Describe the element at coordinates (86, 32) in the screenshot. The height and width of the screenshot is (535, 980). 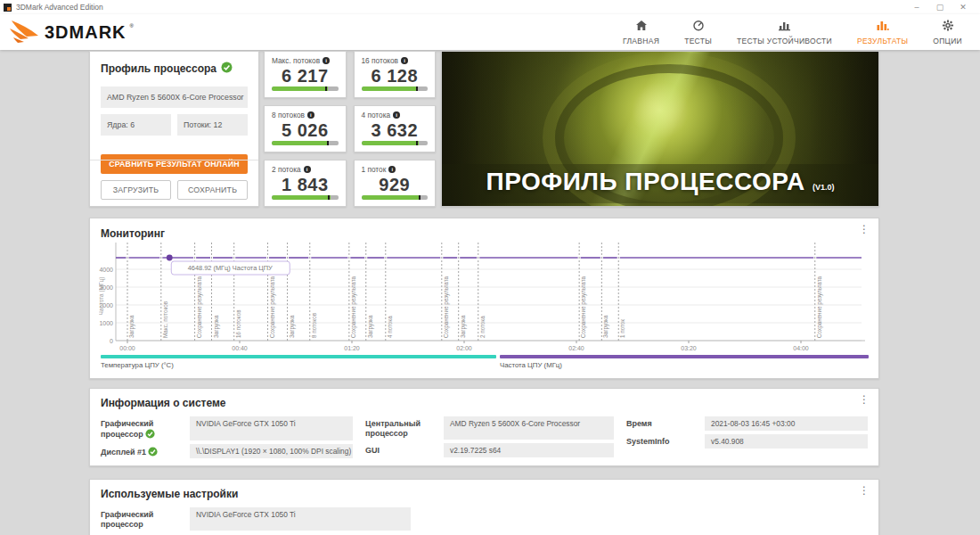
I see `logo-text: 3DMARK` at that location.